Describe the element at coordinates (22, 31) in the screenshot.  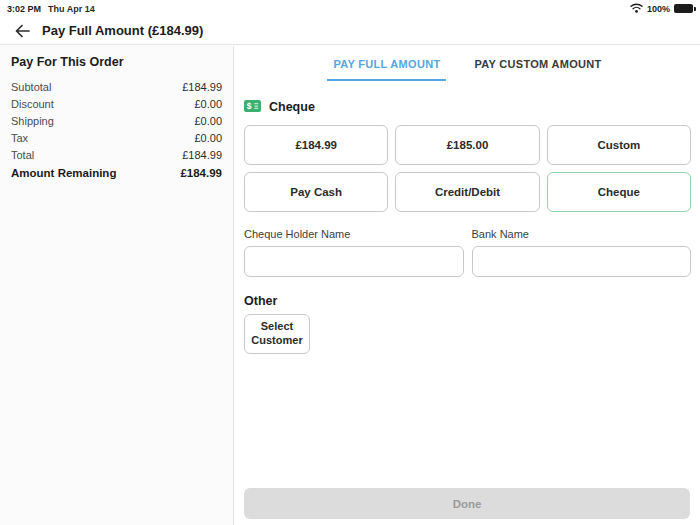
I see `back-button` at that location.